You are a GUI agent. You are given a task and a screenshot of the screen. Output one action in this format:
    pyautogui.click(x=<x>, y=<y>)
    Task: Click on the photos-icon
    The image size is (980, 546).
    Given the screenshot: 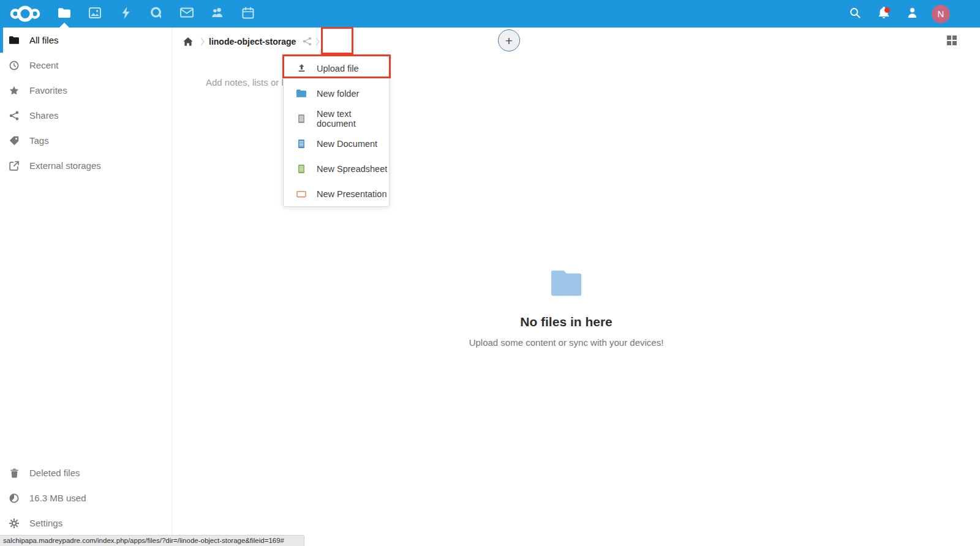 What is the action you would take?
    pyautogui.click(x=95, y=14)
    